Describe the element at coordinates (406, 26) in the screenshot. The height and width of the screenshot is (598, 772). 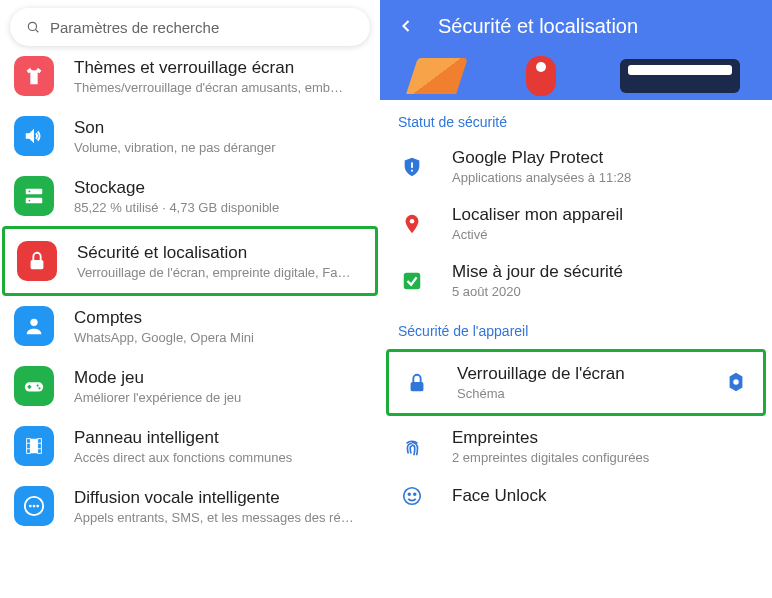
I see `back-button` at that location.